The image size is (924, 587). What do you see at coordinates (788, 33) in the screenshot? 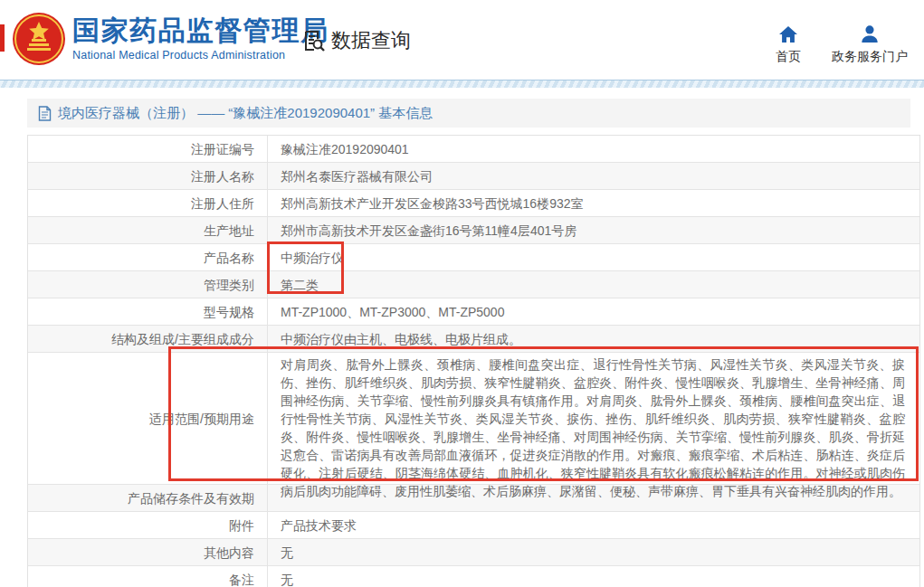
I see `home-icon` at bounding box center [788, 33].